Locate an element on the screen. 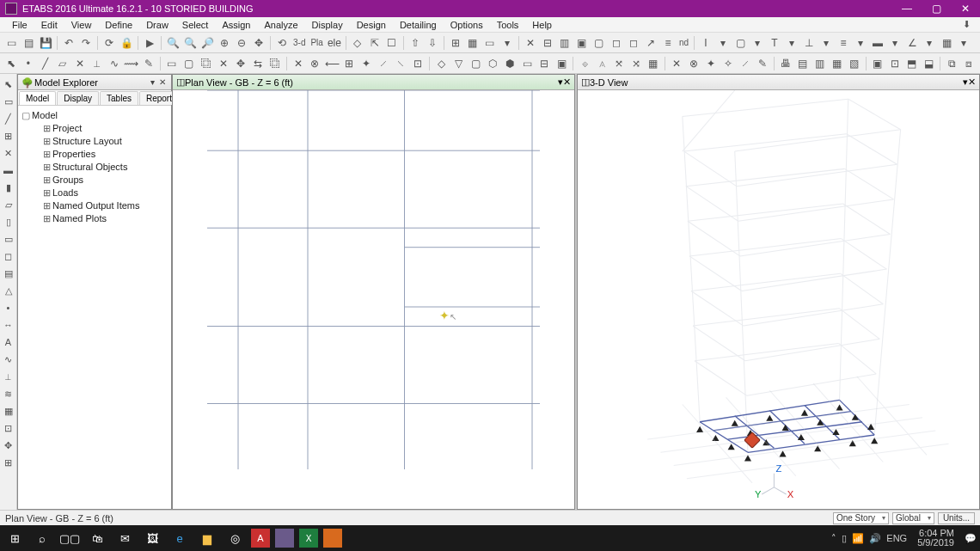 This screenshot has height=551, width=980. maximize-button: ▢ is located at coordinates (936, 9).